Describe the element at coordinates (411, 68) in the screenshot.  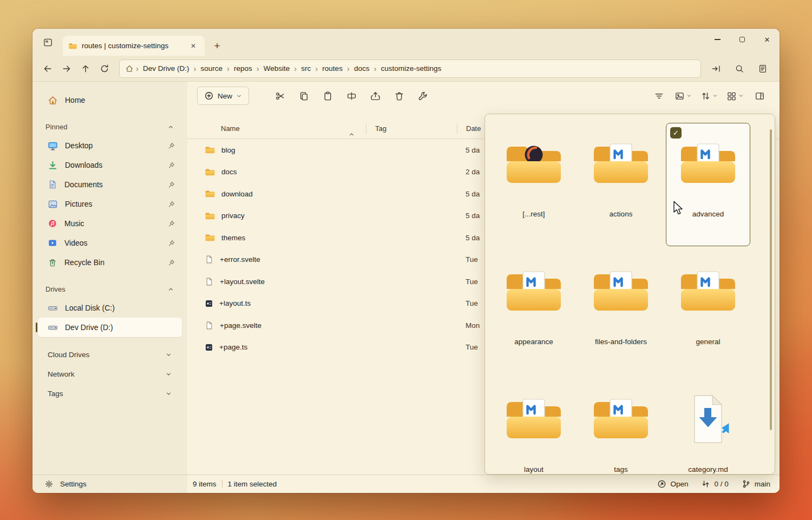
I see `breadcrumb-item-customize-settings: customize-settings` at that location.